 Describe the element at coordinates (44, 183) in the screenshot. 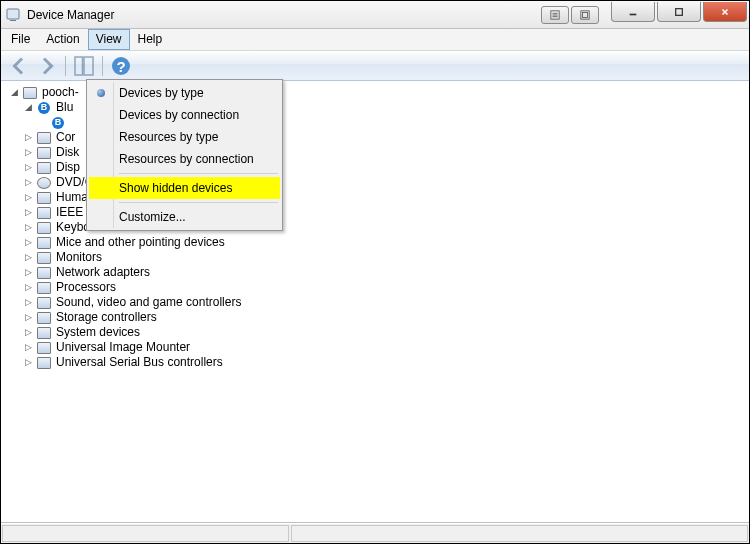

I see `dvd-icon` at that location.